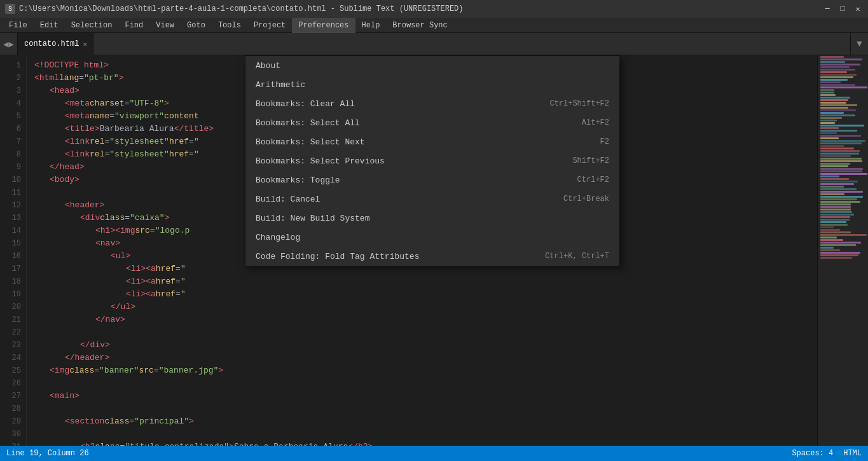 Image resolution: width=868 pixels, height=461 pixels. I want to click on menu-item-file: File, so click(18, 25).